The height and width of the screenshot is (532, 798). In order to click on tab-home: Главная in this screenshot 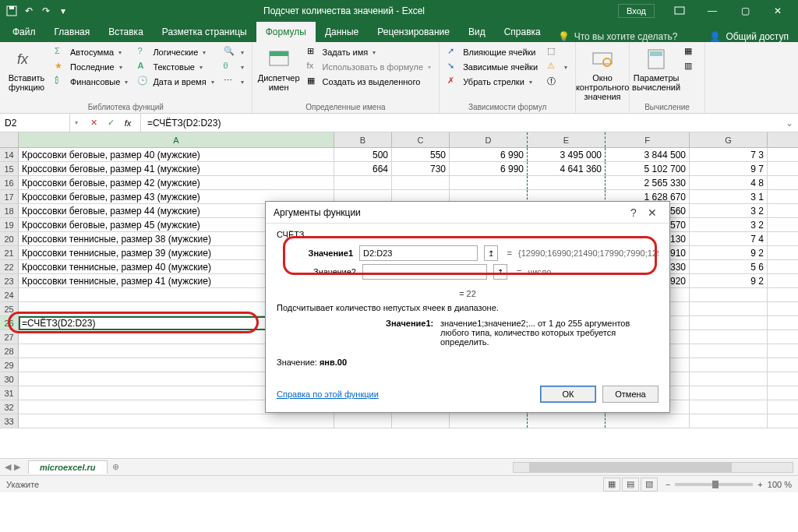, I will do `click(72, 32)`.